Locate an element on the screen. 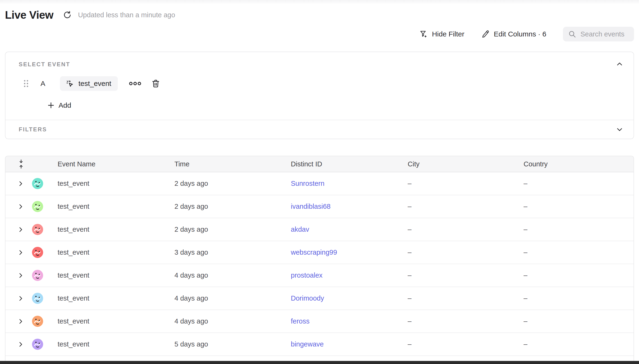  refresh-button is located at coordinates (67, 15).